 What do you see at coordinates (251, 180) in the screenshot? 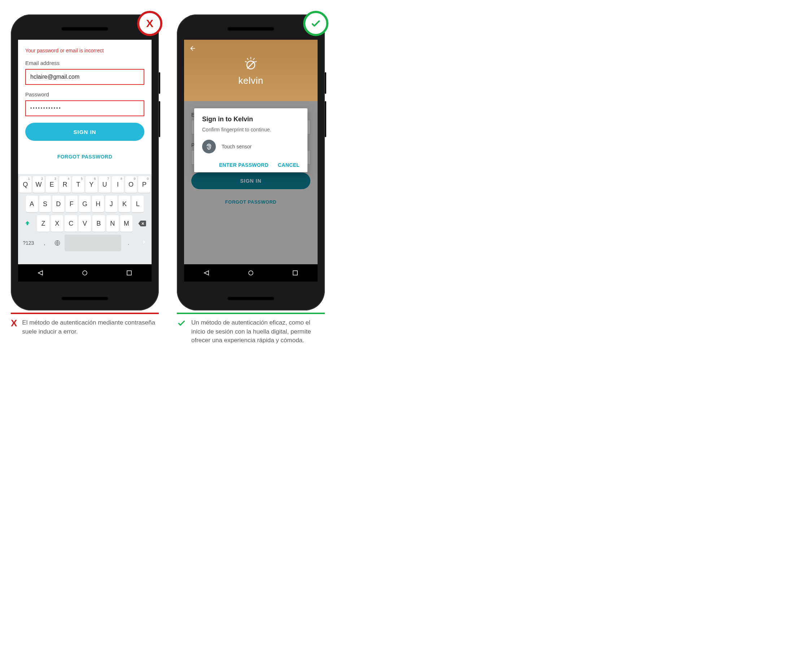
I see `example-do: kelvin Email address Password SIGN IN FO…` at bounding box center [251, 180].